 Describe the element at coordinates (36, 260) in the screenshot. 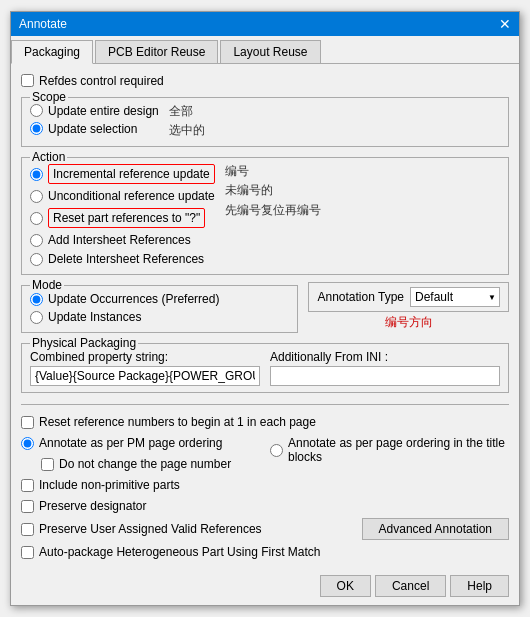

I see `action-delete-intersheet-radio` at that location.